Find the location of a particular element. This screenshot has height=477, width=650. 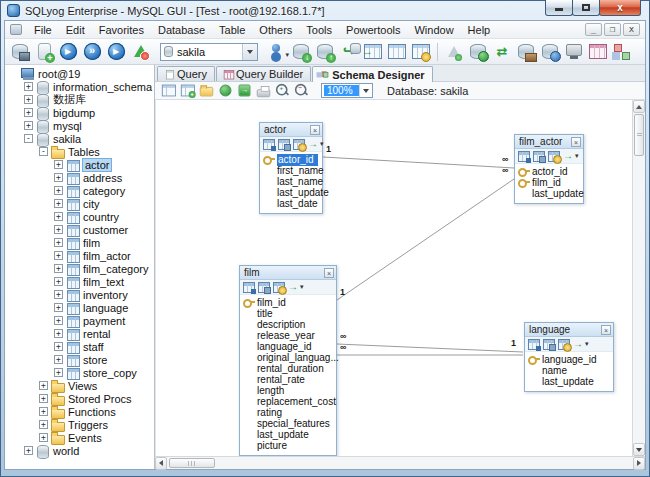

field-language_id: language_id is located at coordinates (287, 346).